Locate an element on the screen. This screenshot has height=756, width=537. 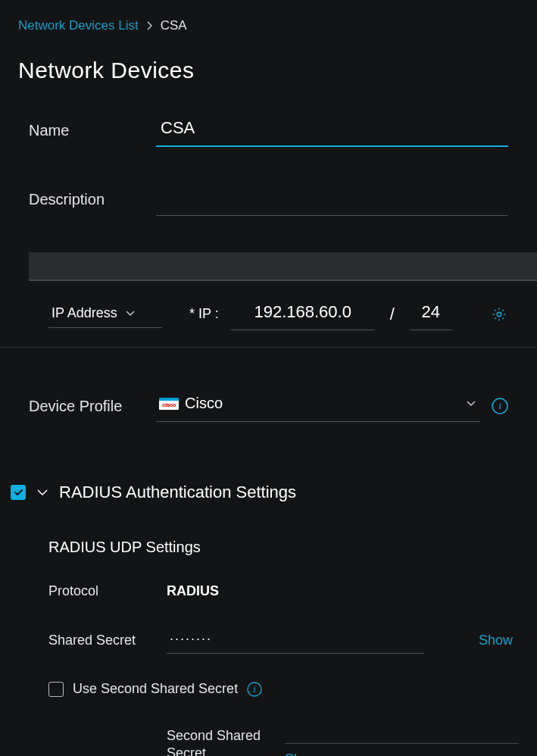
radius-section-title: RADIUS Authentication Settings is located at coordinates (177, 492).